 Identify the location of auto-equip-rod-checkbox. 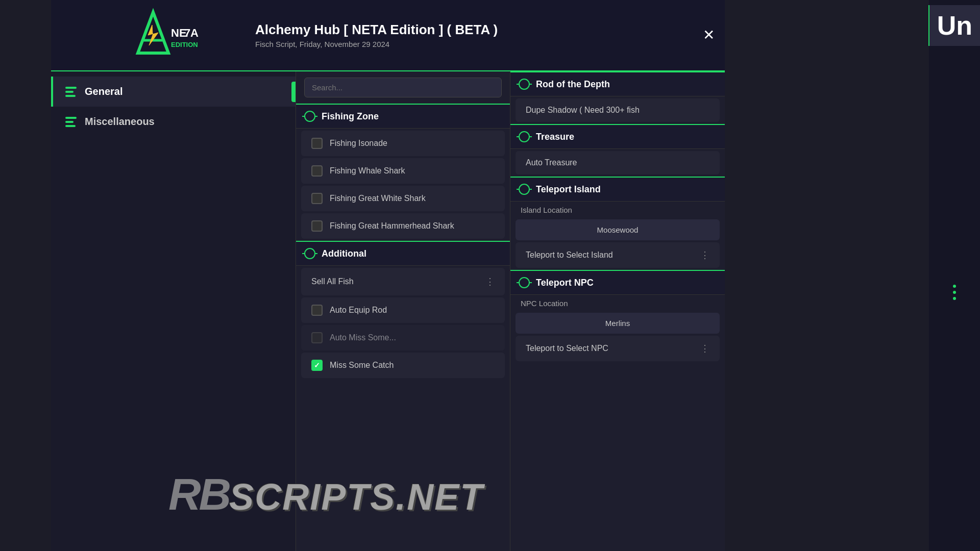
(317, 310).